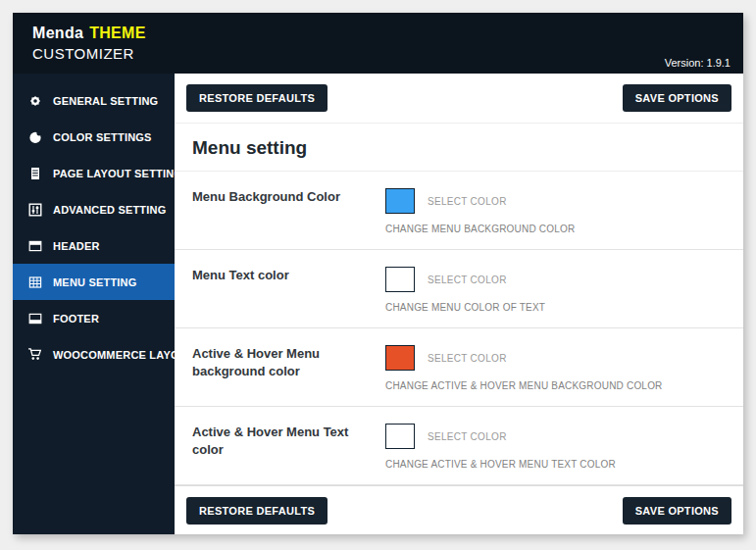 The height and width of the screenshot is (550, 756). What do you see at coordinates (110, 210) in the screenshot?
I see `sidebar-item-label: ADVANCED SETTING` at bounding box center [110, 210].